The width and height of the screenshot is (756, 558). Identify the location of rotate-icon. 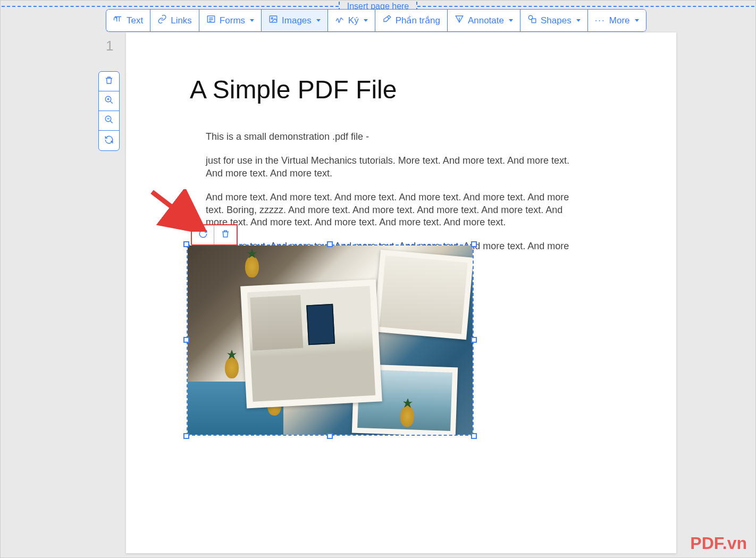
(109, 141).